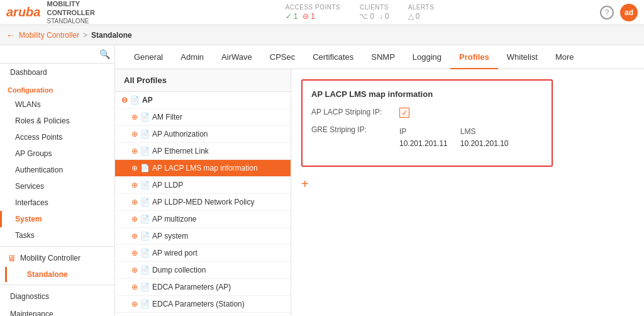 The height and width of the screenshot is (316, 644). Describe the element at coordinates (421, 8) in the screenshot. I see `stat-alerts-label: ALERTS` at that location.